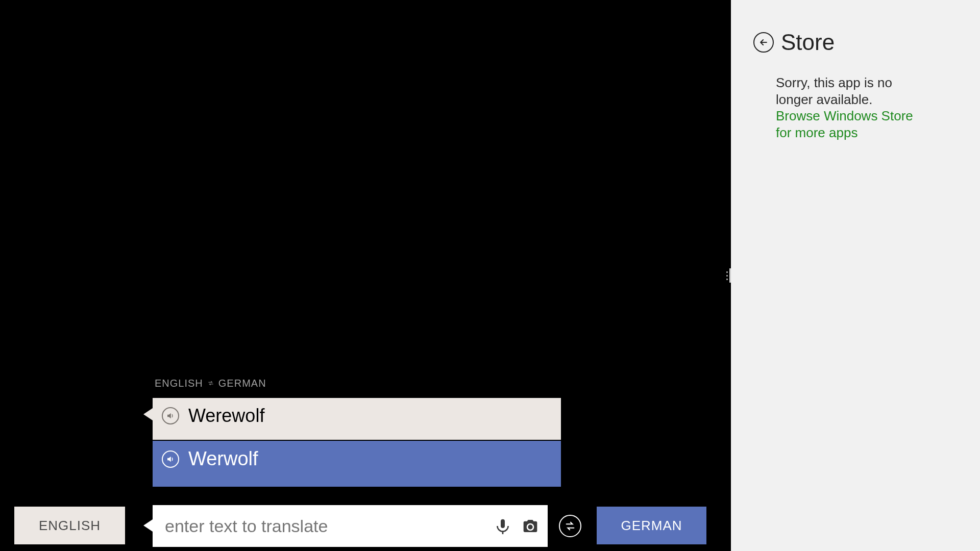 Image resolution: width=980 pixels, height=551 pixels. What do you see at coordinates (170, 416) in the screenshot?
I see `speak-source-button` at bounding box center [170, 416].